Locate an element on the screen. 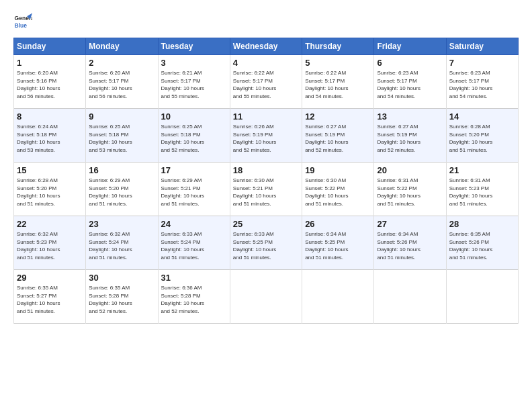 This screenshot has width=532, height=411. day-info: Sunrise: 6:36 AM Sunset: 5:28 PM Dayligh… is located at coordinates (194, 300).